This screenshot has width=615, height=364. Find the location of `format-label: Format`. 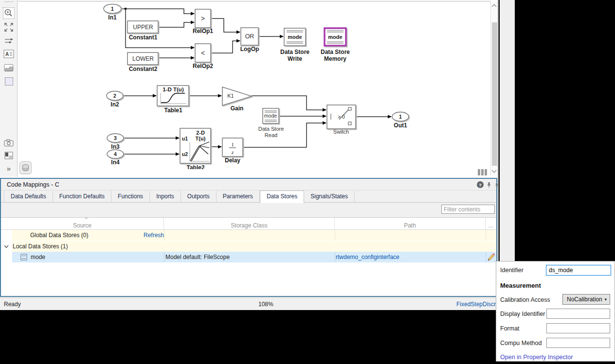

format-label: Format is located at coordinates (510, 329).